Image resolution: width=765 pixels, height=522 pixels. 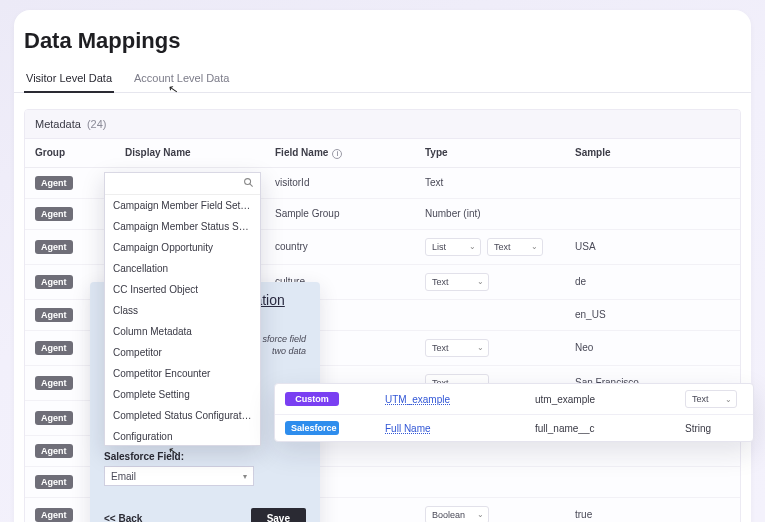 I want to click on tab-visitor-level: Visitor Level Data, so click(x=69, y=79).